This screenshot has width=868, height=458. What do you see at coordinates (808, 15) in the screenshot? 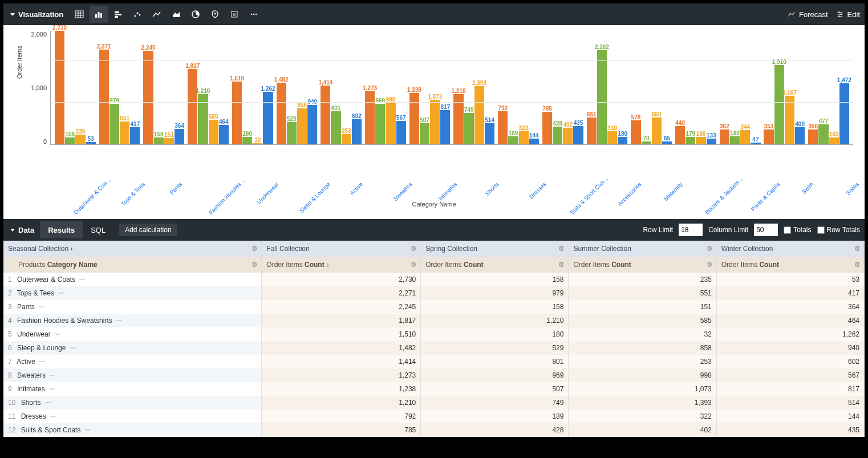
I see `forecast-button: Forecast` at bounding box center [808, 15].